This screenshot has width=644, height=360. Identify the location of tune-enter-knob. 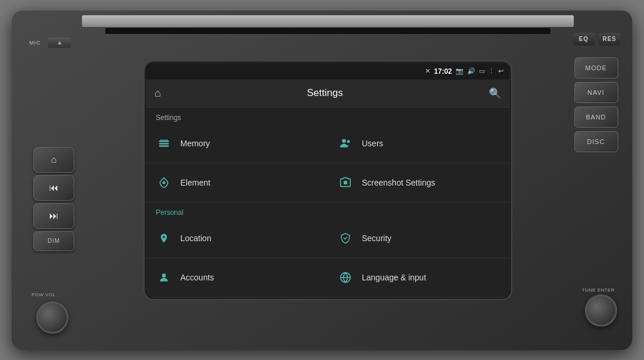
(601, 310).